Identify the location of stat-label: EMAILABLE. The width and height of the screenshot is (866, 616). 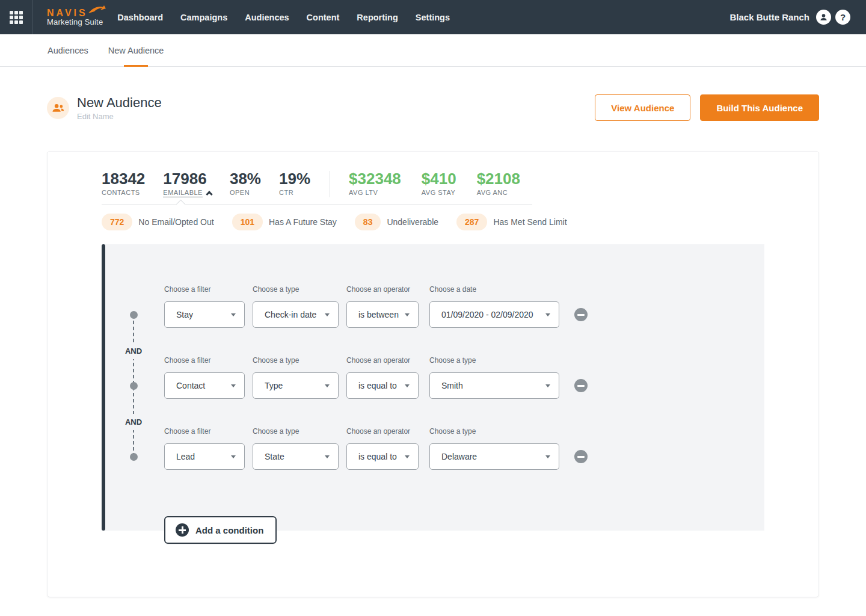
(188, 193).